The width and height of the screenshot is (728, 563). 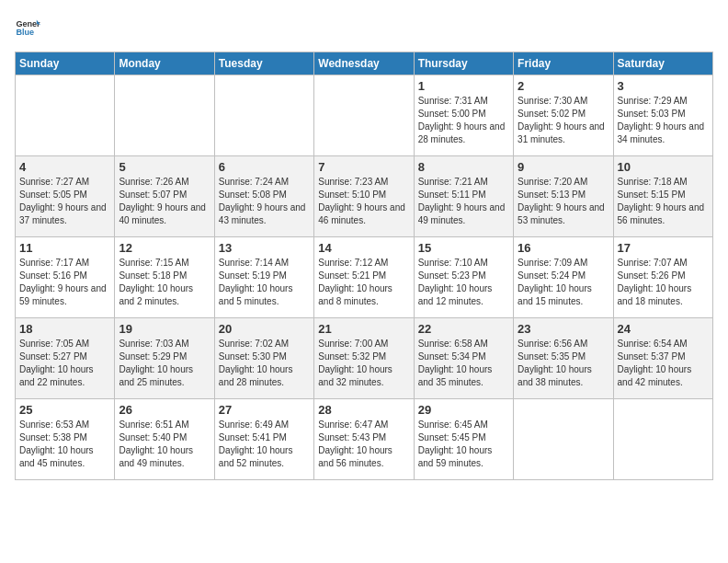 What do you see at coordinates (364, 248) in the screenshot?
I see `day-number: 14` at bounding box center [364, 248].